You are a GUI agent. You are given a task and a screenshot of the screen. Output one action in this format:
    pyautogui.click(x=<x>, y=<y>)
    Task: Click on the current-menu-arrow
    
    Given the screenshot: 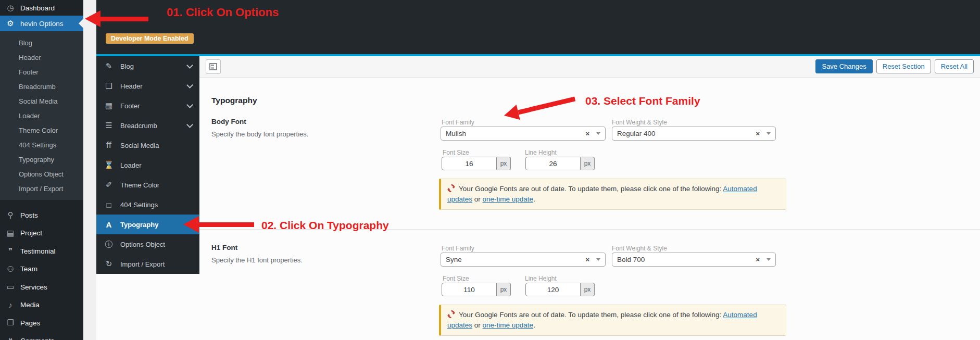 What is the action you would take?
    pyautogui.click(x=81, y=23)
    